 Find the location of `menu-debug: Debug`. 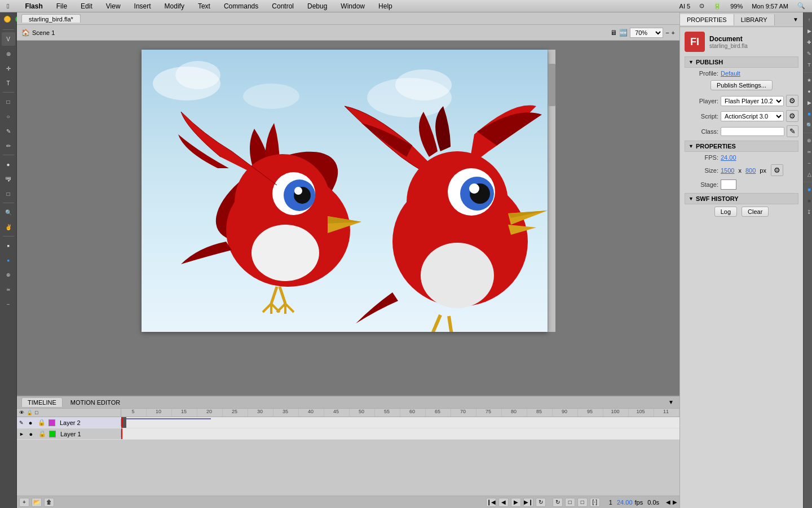

menu-debug: Debug is located at coordinates (317, 6).